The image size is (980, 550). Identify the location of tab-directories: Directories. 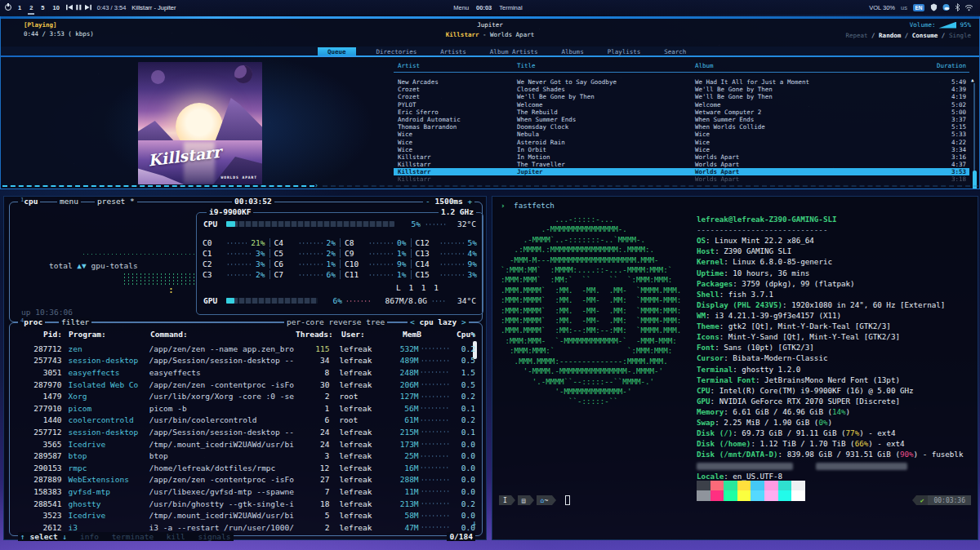
(397, 52).